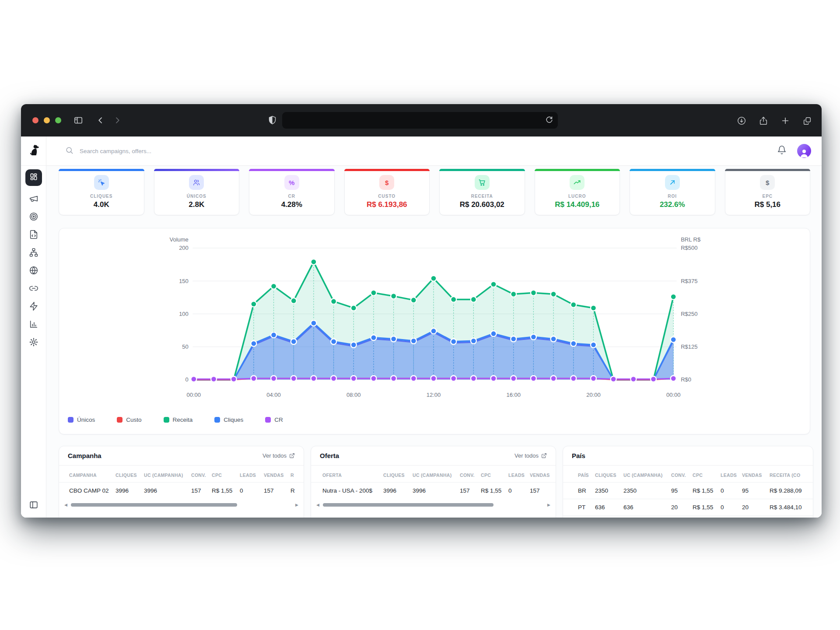 This screenshot has width=840, height=630. I want to click on svg-text: R$0, so click(686, 380).